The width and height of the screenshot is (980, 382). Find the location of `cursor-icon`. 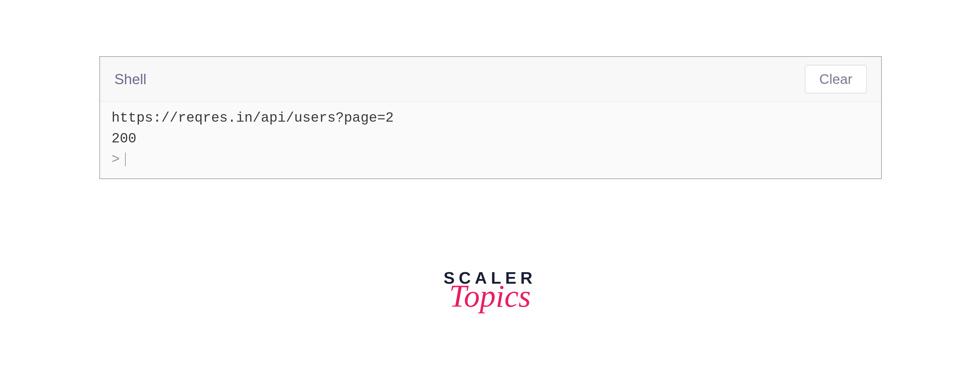

cursor-icon is located at coordinates (126, 159).